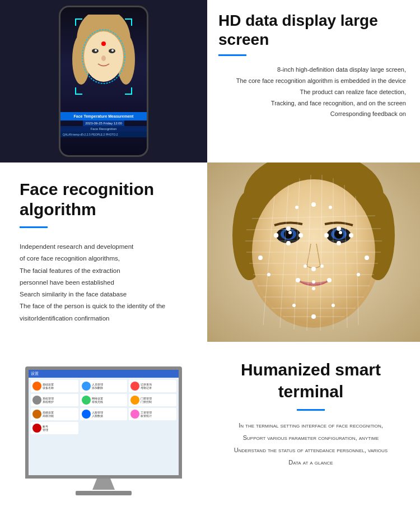 Image resolution: width=420 pixels, height=520 pixels. What do you see at coordinates (105, 199) in the screenshot?
I see `face-algo-title: Face recognition algorithm` at bounding box center [105, 199].